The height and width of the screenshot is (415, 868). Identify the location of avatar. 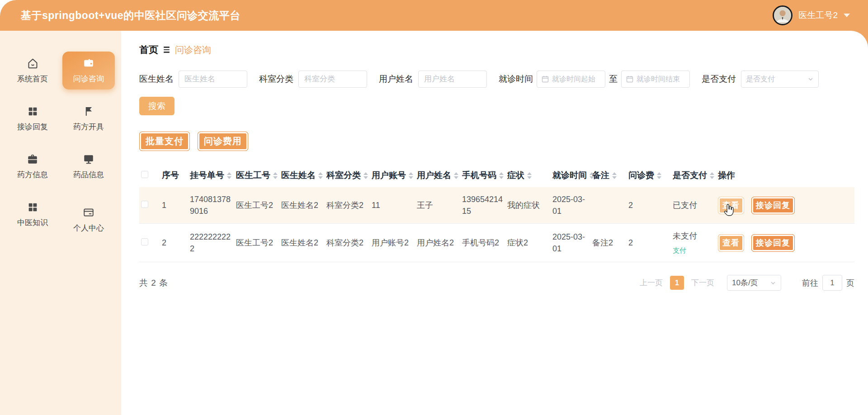
(783, 15).